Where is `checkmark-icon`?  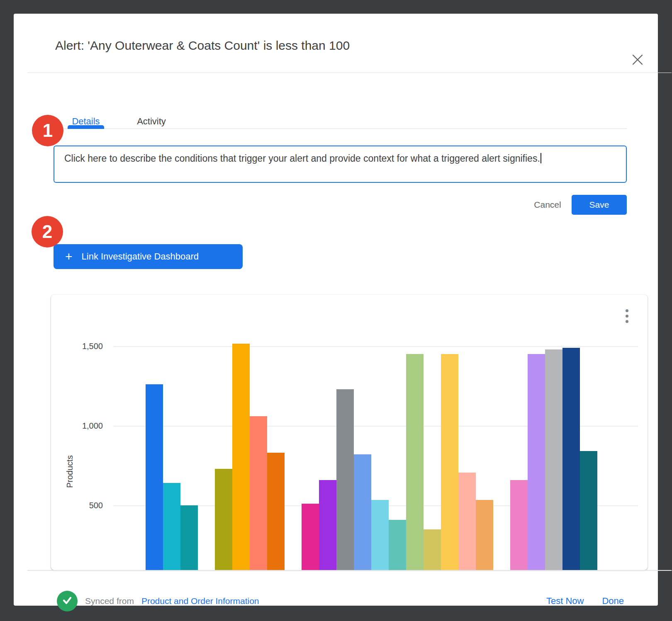 checkmark-icon is located at coordinates (67, 601).